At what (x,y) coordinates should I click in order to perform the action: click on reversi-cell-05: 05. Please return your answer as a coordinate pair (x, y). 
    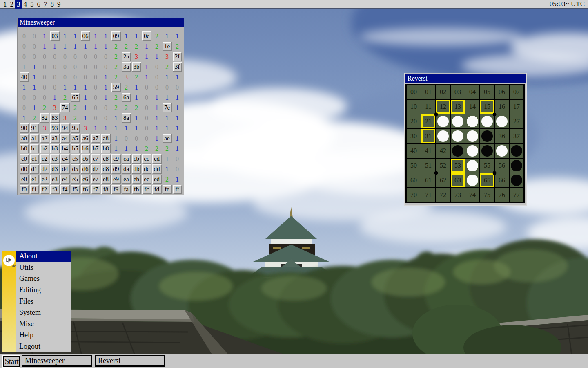
    Looking at the image, I should click on (487, 92).